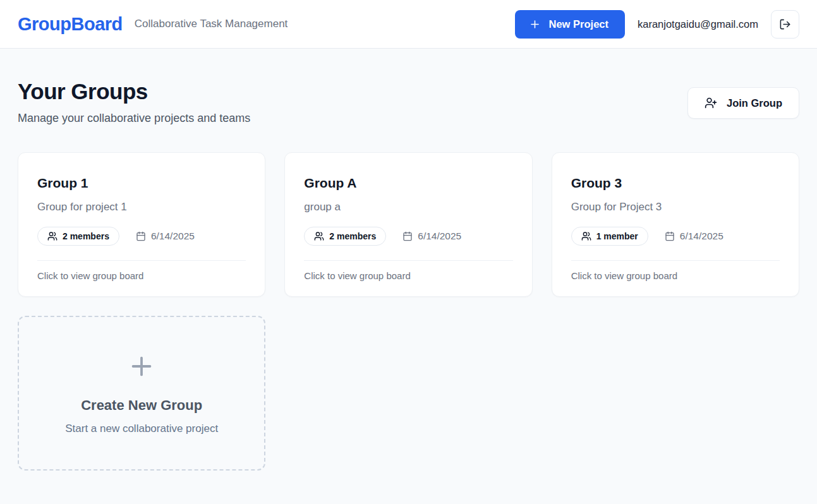 Image resolution: width=817 pixels, height=504 pixels. Describe the element at coordinates (617, 236) in the screenshot. I see `members-count: 1 member` at that location.